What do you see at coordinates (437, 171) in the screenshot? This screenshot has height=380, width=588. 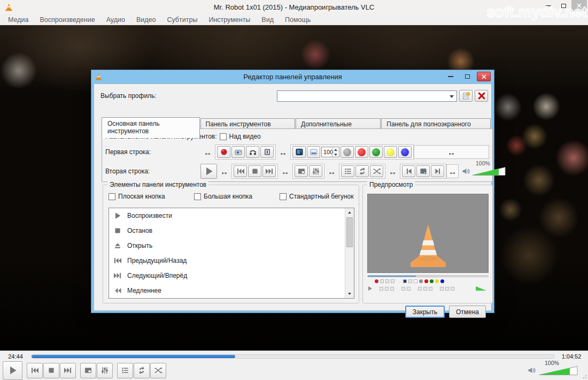 I see `skip-forward-button` at bounding box center [437, 171].